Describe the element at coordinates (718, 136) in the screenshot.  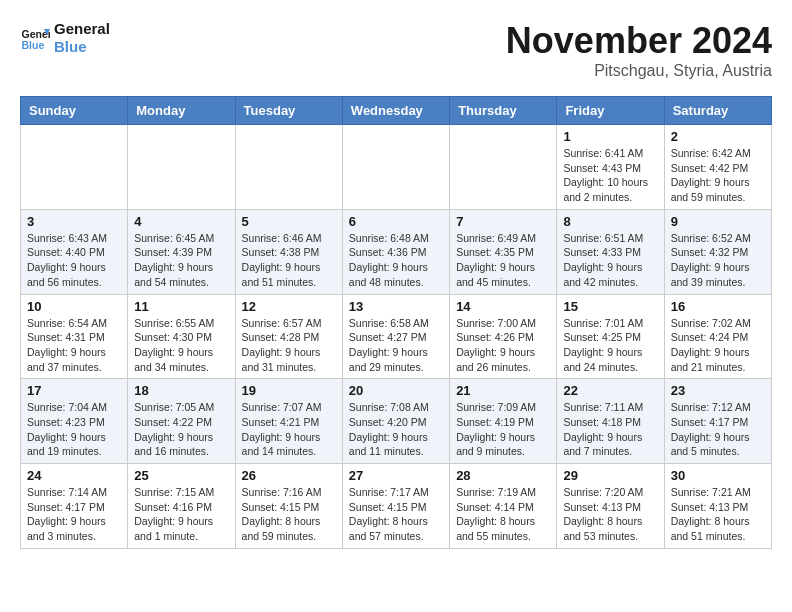
I see `day-number: 2` at that location.